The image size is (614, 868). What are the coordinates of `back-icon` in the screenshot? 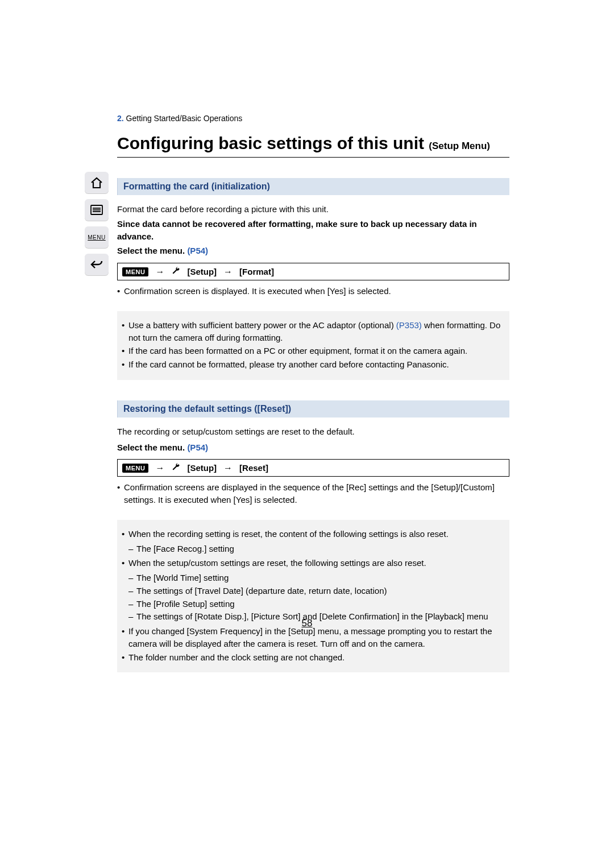 It's located at (97, 264).